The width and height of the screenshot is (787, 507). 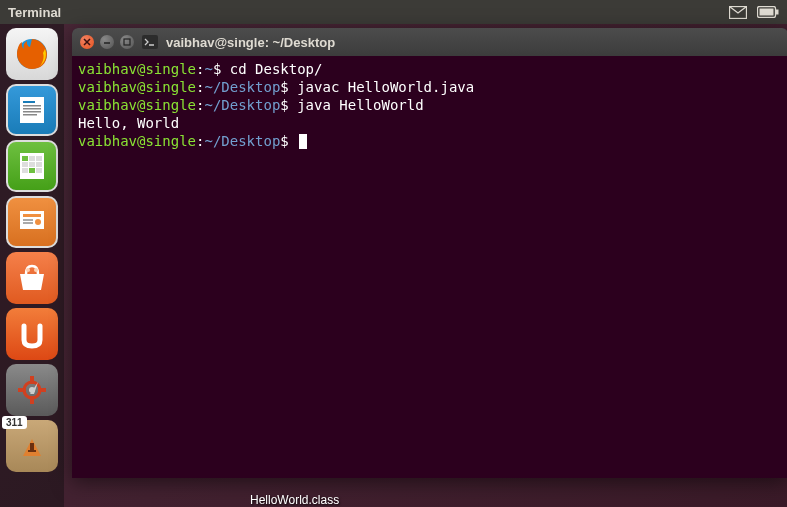 What do you see at coordinates (276, 69) in the screenshot?
I see `command-text: cd Desktop/` at bounding box center [276, 69].